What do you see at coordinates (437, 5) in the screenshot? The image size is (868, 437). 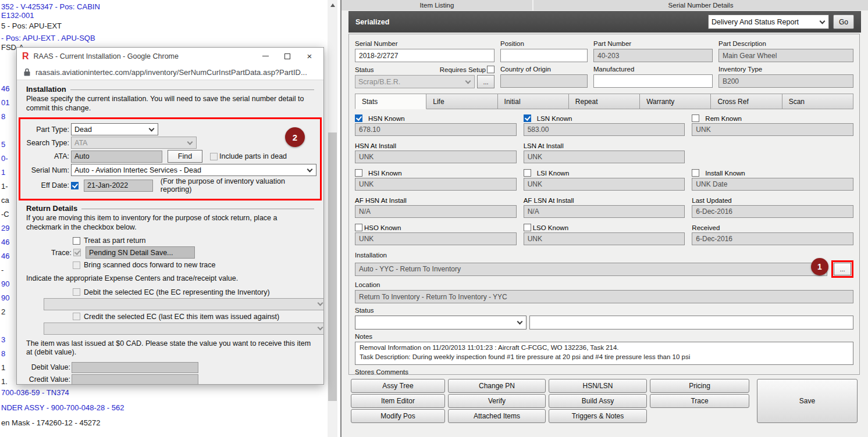 I see `tab-item-listing: Item Listing` at bounding box center [437, 5].